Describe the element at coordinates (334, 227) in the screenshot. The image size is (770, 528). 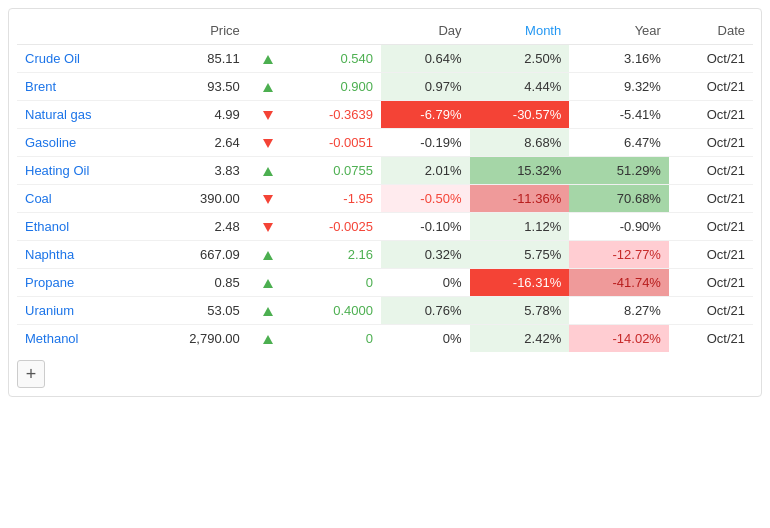
I see `cell-change: -0.0025` at that location.